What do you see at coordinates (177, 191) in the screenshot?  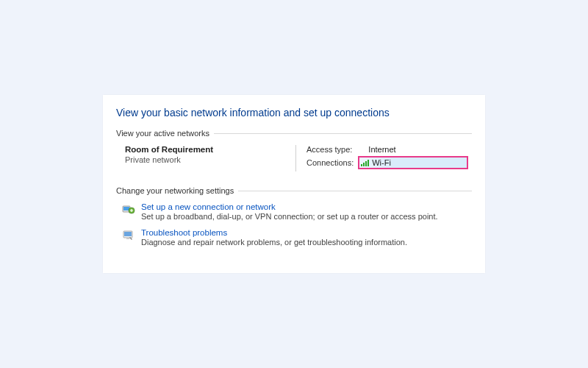 I see `change-settings-title: Change your networking settings` at bounding box center [177, 191].